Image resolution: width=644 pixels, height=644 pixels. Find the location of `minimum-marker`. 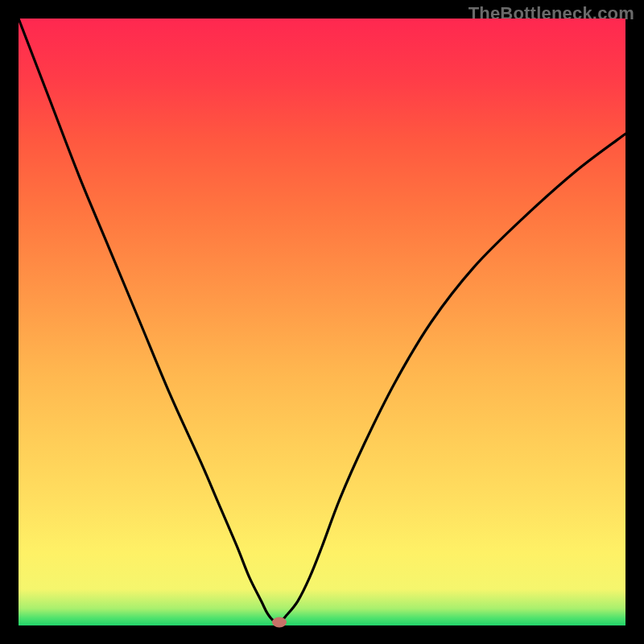

minimum-marker is located at coordinates (279, 623).